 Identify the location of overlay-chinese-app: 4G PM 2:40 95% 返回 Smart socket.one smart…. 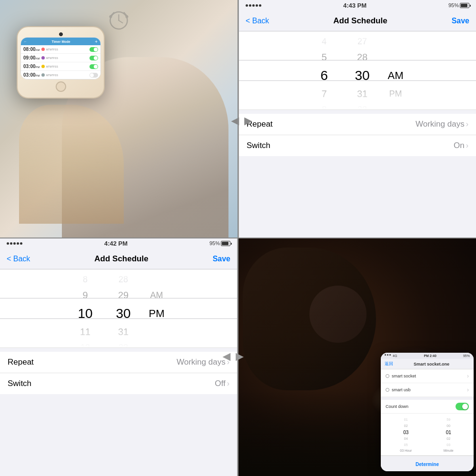
(427, 412).